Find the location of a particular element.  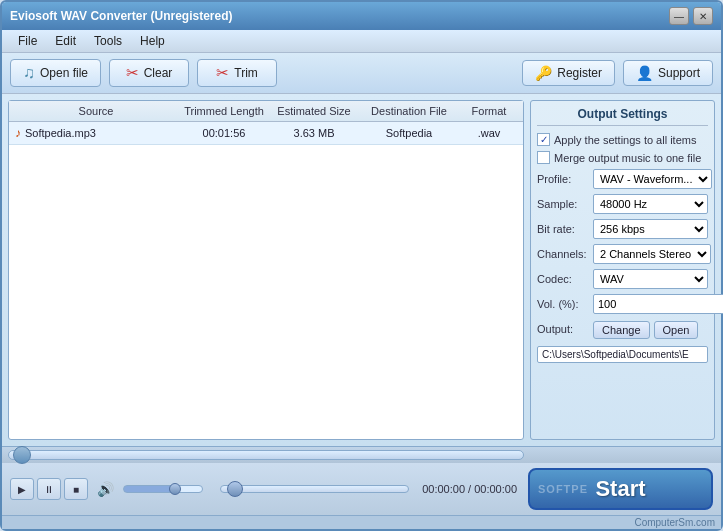

codec-select: WAV is located at coordinates (650, 279).